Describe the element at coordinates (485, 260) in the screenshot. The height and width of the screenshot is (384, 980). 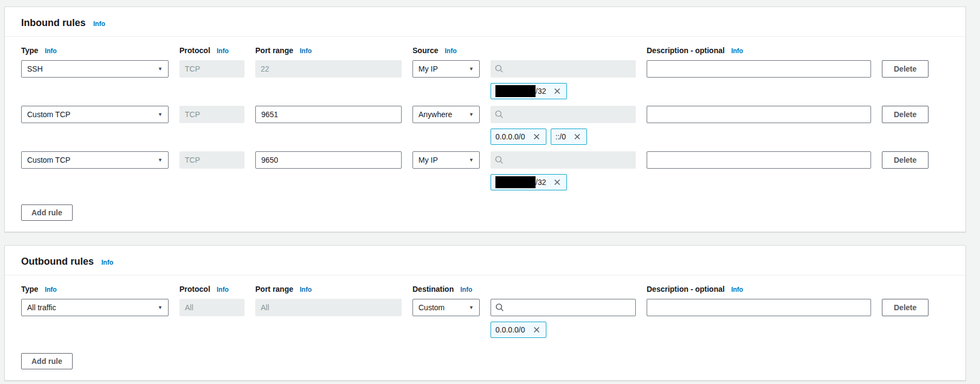
I see `outbound-panel-header: Outbound rules Info` at that location.